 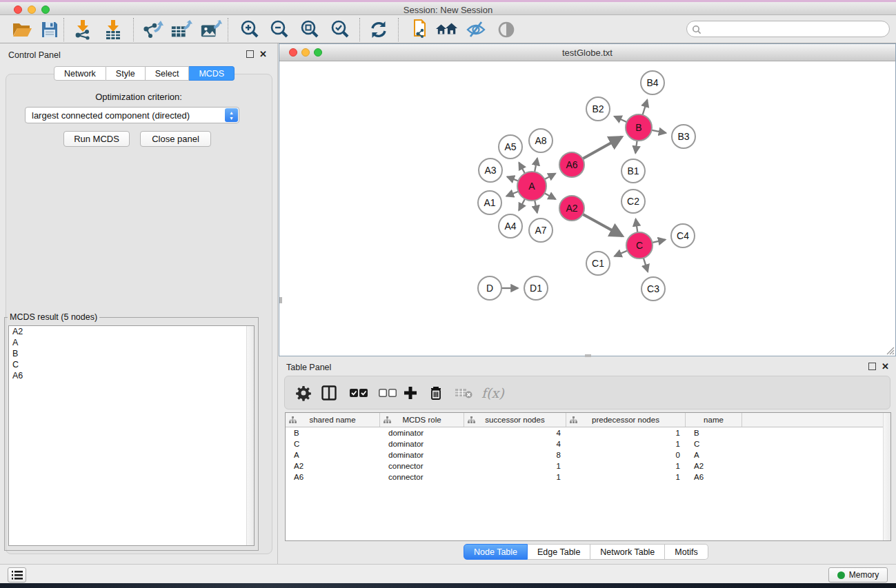 I want to click on resize-grip-icon, so click(x=890, y=350).